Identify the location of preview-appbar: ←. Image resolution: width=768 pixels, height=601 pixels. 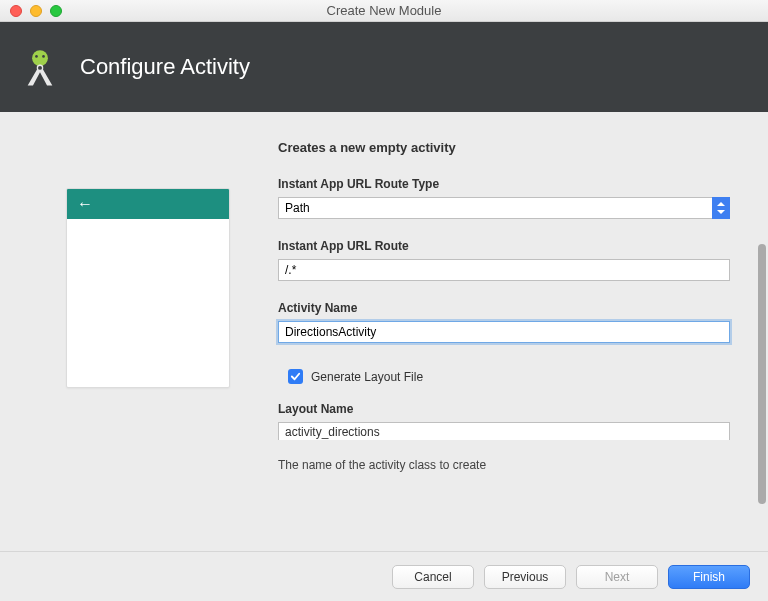
(148, 204).